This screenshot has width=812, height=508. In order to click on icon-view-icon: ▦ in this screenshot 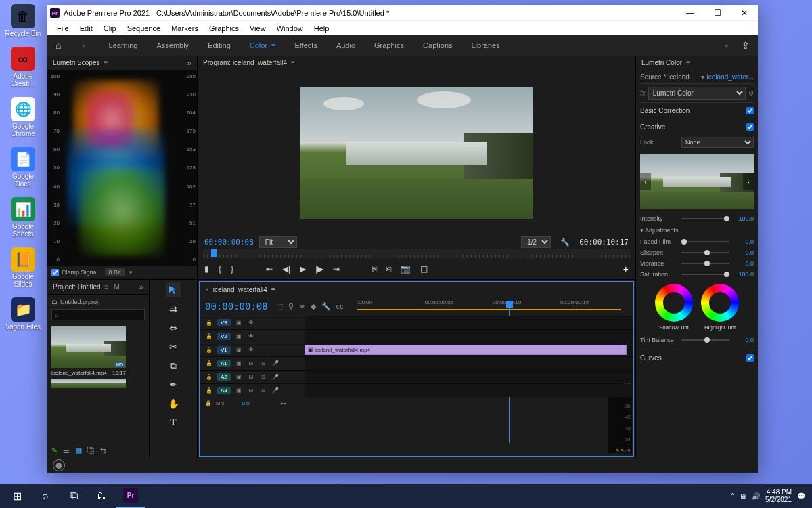, I will do `click(78, 451)`.